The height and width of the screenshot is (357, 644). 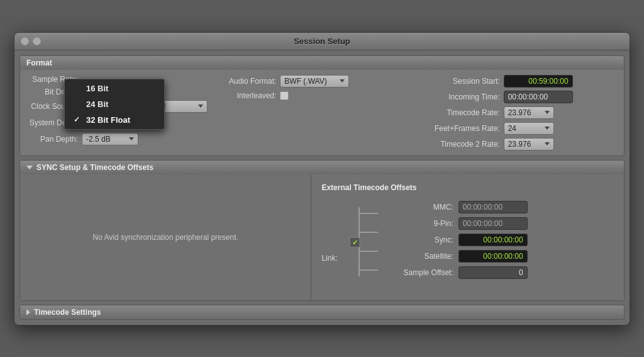 I want to click on timecode-section: Timecode Settings, so click(x=322, y=312).